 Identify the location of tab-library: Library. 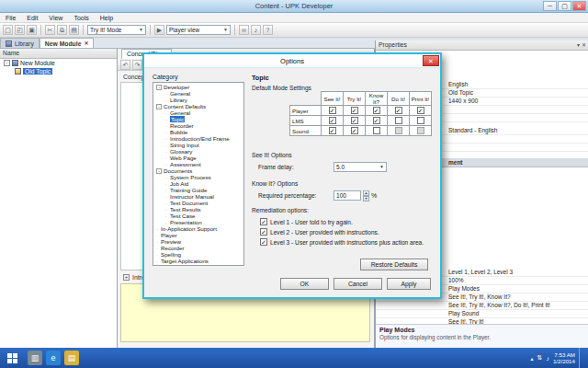
(20, 42).